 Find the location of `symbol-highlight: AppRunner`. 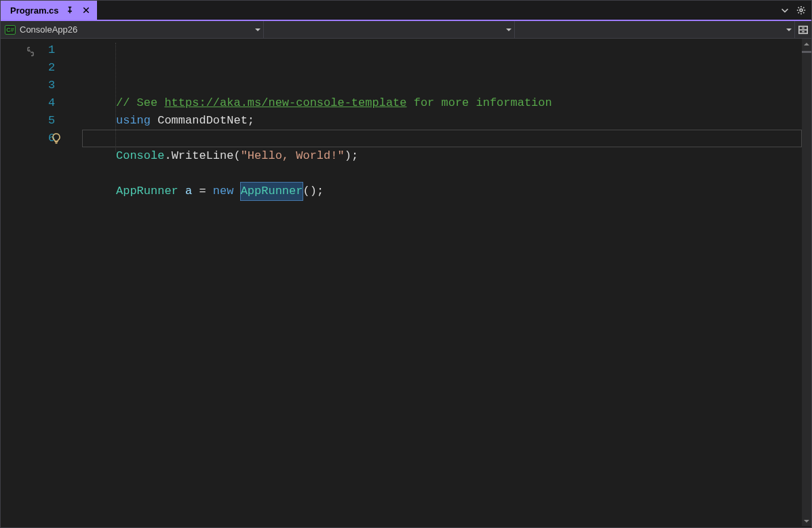

symbol-highlight: AppRunner is located at coordinates (272, 191).